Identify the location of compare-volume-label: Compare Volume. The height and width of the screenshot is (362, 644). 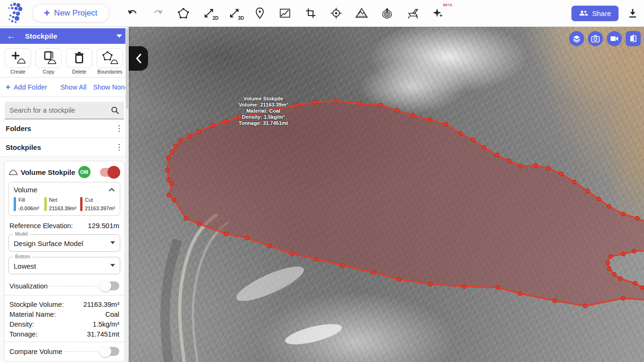
(36, 352).